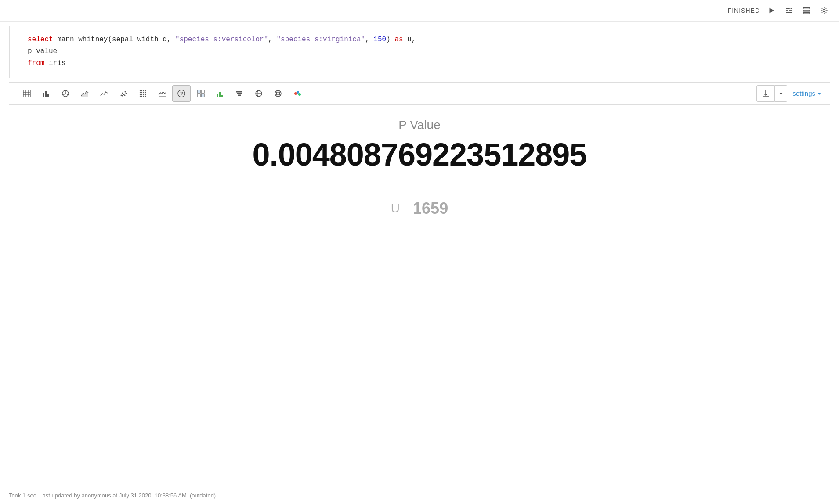 The image size is (839, 504). Describe the element at coordinates (395, 209) in the screenshot. I see `u-label: U` at that location.